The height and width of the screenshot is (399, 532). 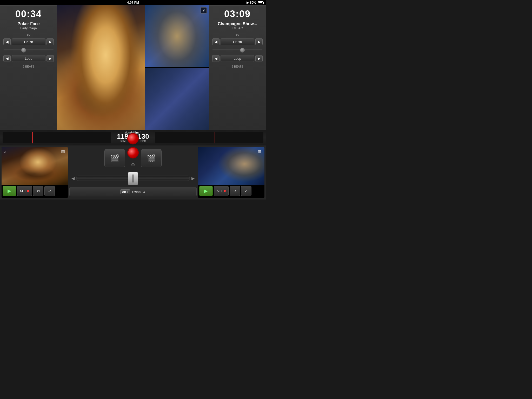 What do you see at coordinates (29, 58) in the screenshot?
I see `left-loop-name: Loop` at bounding box center [29, 58].